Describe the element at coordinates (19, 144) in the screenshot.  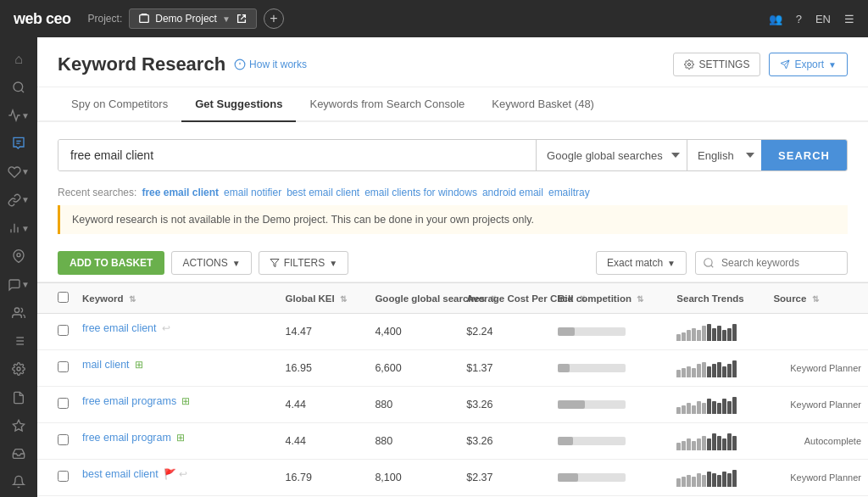
I see `sidebar-item-keyword` at that location.